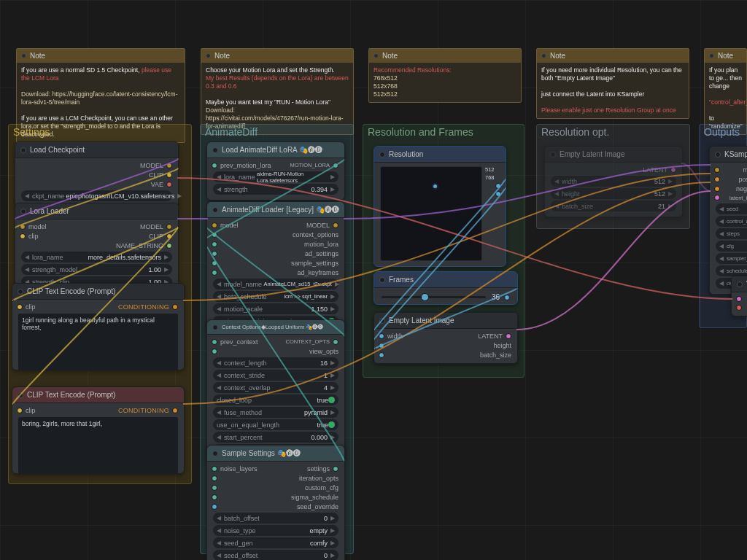 The width and height of the screenshot is (747, 560). What do you see at coordinates (613, 83) in the screenshot?
I see `note-4: Note If you need more individual Resolut…` at bounding box center [613, 83].